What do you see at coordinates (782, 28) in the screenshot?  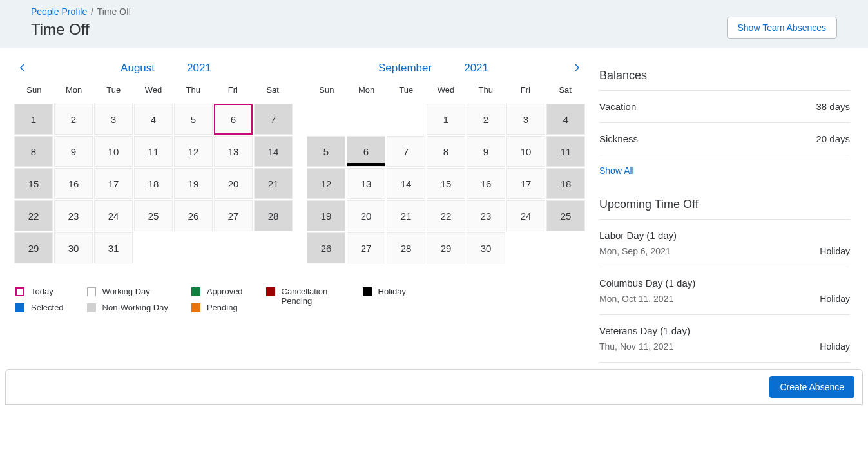 I see `show-team-absences-button: Show Team Absences` at bounding box center [782, 28].